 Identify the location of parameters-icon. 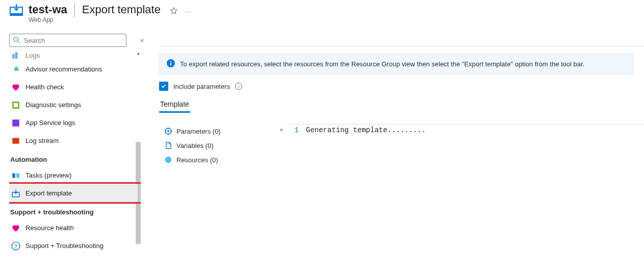
(168, 131).